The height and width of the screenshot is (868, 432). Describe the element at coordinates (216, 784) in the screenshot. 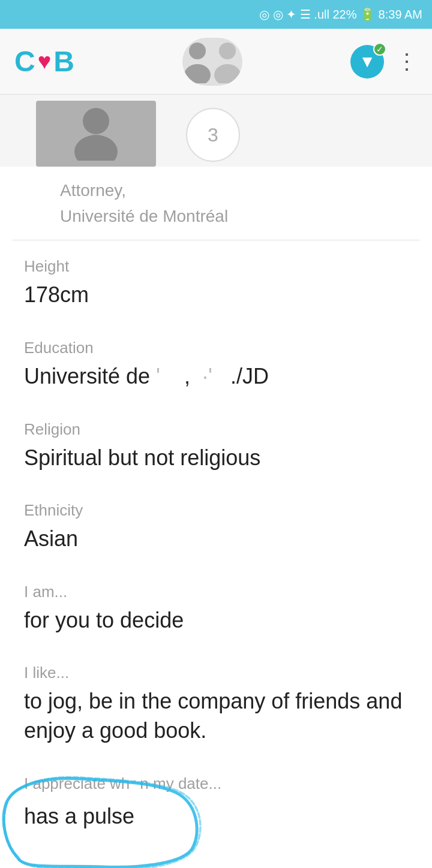

I see `appreciate-label: I appreciate wh⌃n my date...` at that location.